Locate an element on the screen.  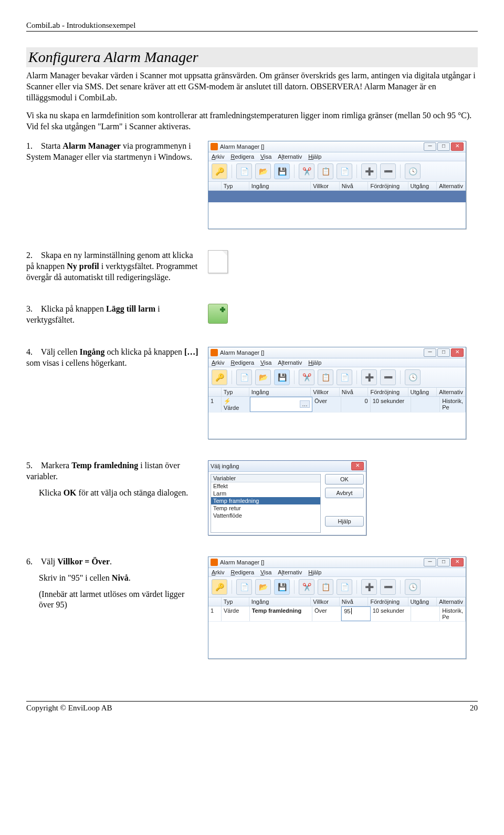
ellipsis-button: … is located at coordinates (304, 404).